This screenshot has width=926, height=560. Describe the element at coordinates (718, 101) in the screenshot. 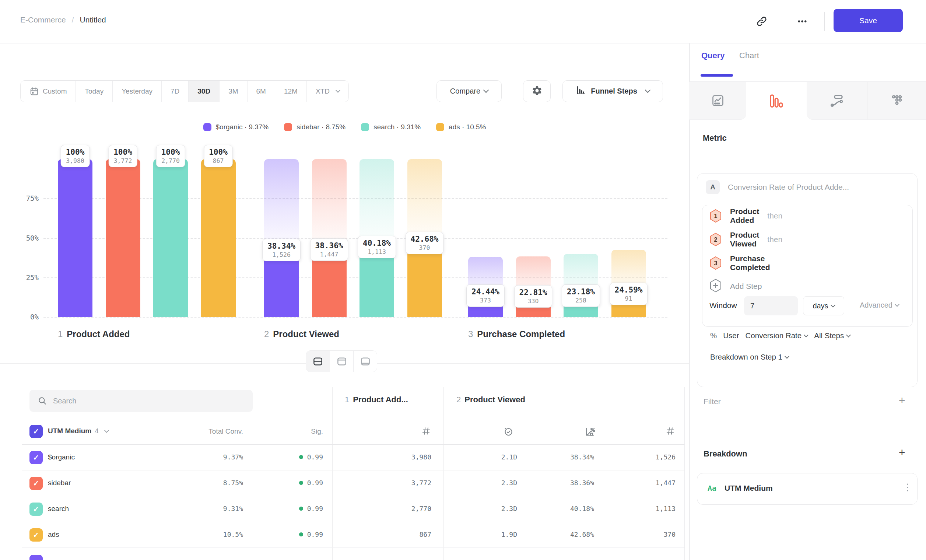

I see `line-chart-icon` at that location.